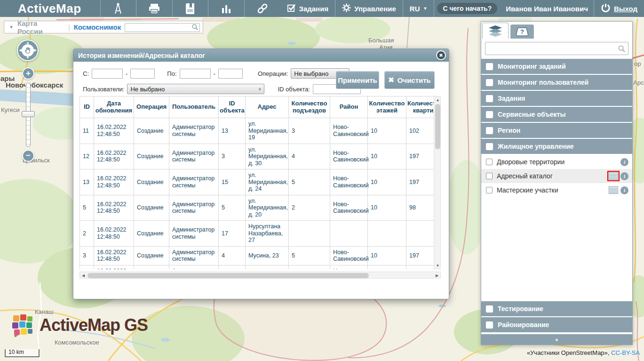 Image resolution: width=644 pixels, height=361 pixels. Describe the element at coordinates (257, 156) in the screenshot. I see `table-row: 1216.02.2022 12:48:50СозданиеАдминистрат…` at that location.